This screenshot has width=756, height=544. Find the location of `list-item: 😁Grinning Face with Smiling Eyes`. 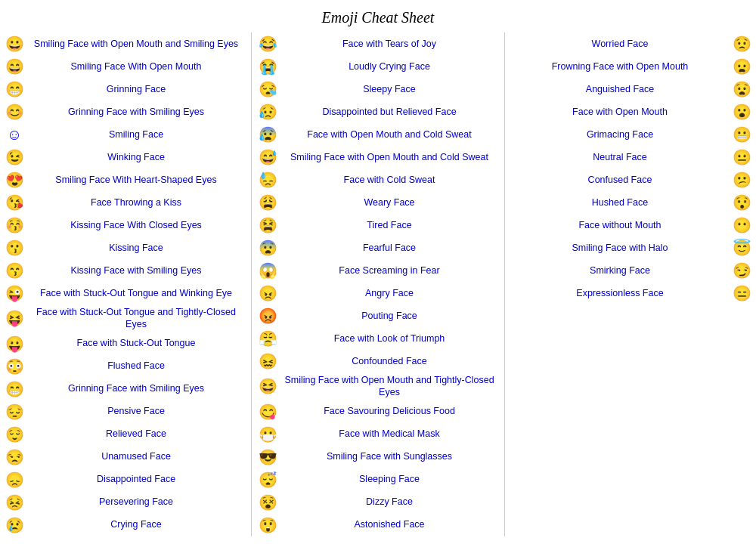

list-item: 😁Grinning Face with Smiling Eyes is located at coordinates (125, 389).